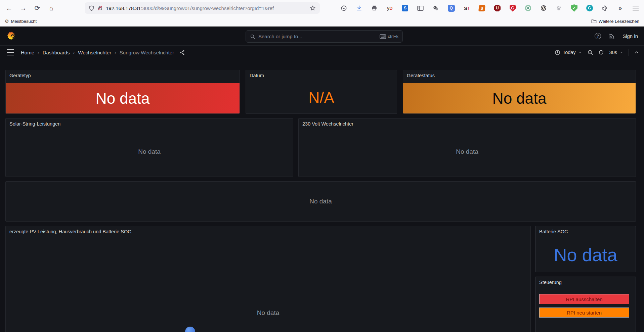 This screenshot has width=644, height=332. What do you see at coordinates (28, 52) in the screenshot?
I see `breadcrumb-home: Home` at bounding box center [28, 52].